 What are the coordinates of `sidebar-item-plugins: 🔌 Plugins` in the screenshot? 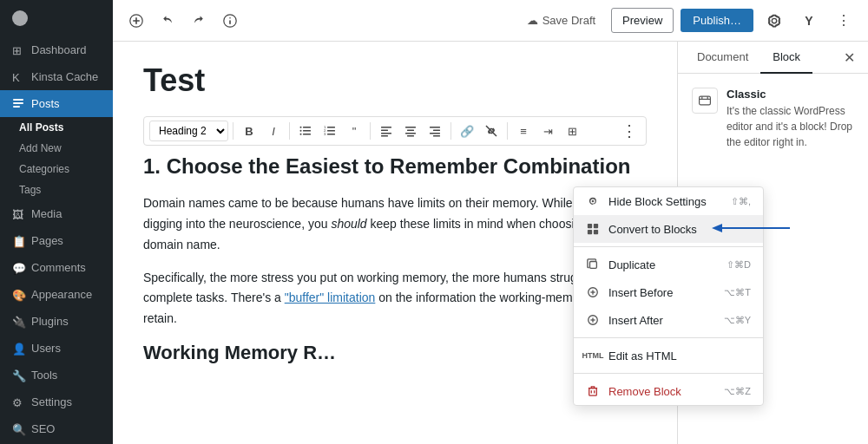 It's located at (56, 321).